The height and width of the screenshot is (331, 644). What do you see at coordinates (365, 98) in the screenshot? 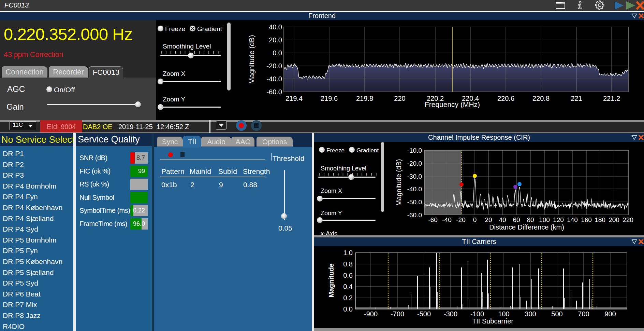
I see `svg-text: 219.8` at bounding box center [365, 98].